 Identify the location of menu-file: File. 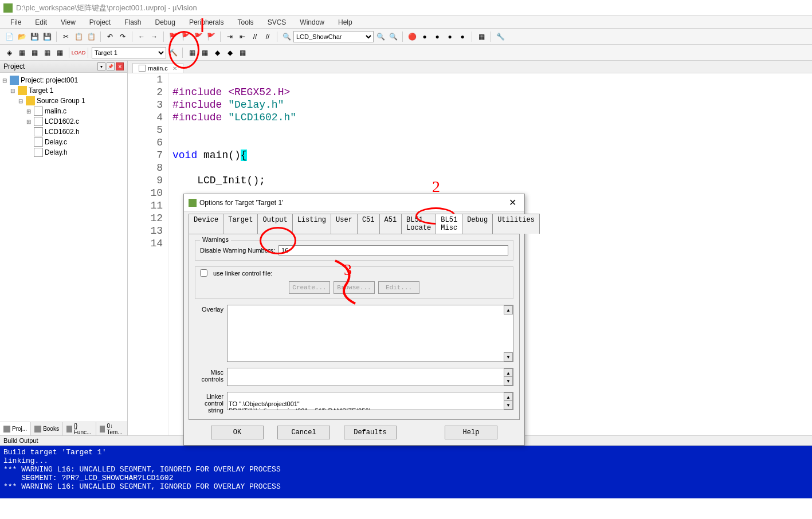
(16, 22).